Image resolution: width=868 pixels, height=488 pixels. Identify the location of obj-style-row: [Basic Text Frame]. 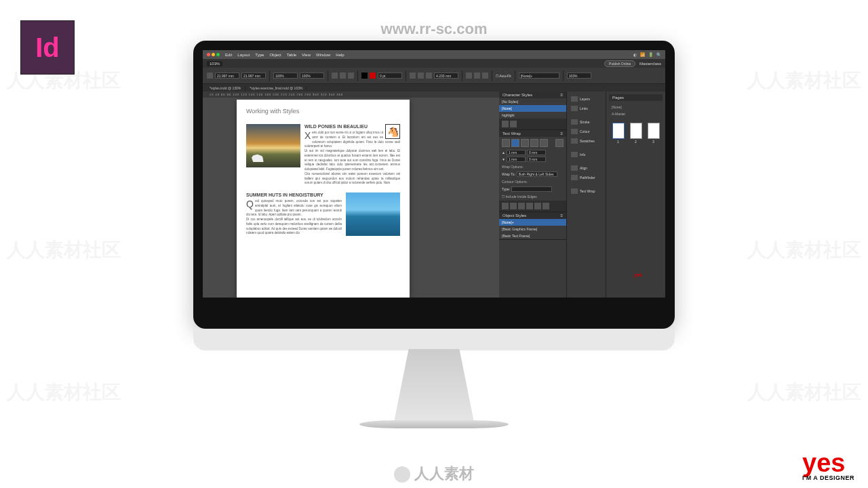
(533, 236).